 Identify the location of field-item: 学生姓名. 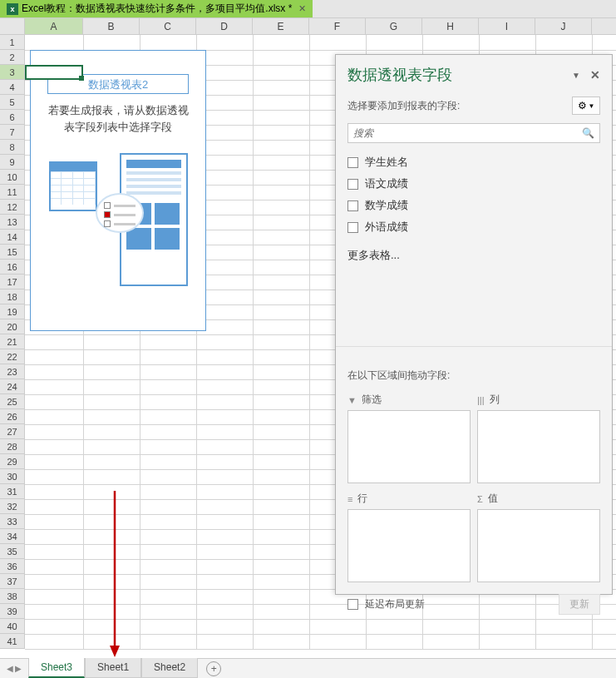
(474, 162).